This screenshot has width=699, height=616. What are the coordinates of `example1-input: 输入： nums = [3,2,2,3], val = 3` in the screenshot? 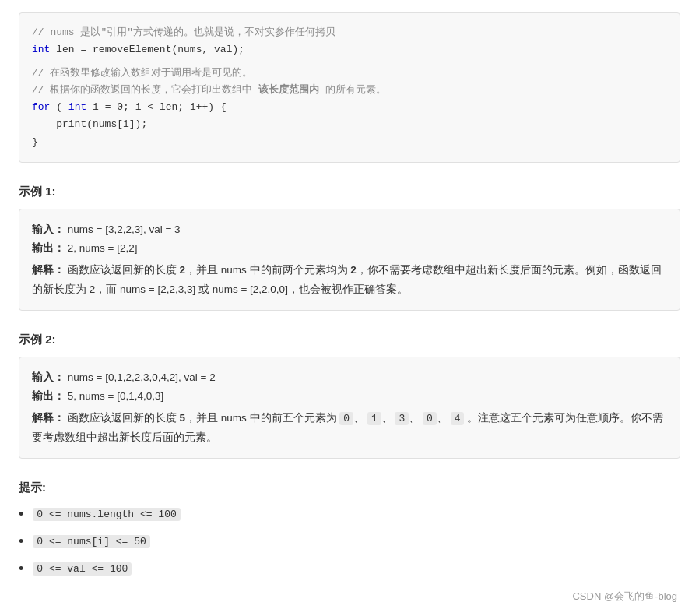 It's located at (350, 230).